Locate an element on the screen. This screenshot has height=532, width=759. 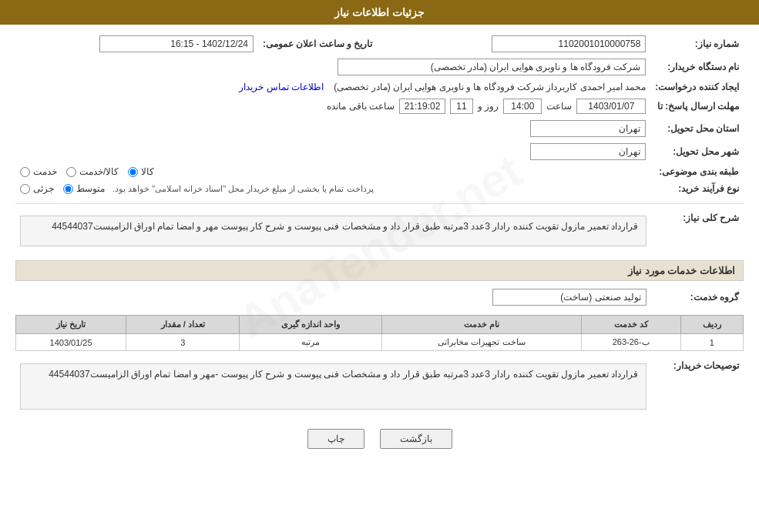
need-number-label: شماره نیاز: is located at coordinates (697, 44).